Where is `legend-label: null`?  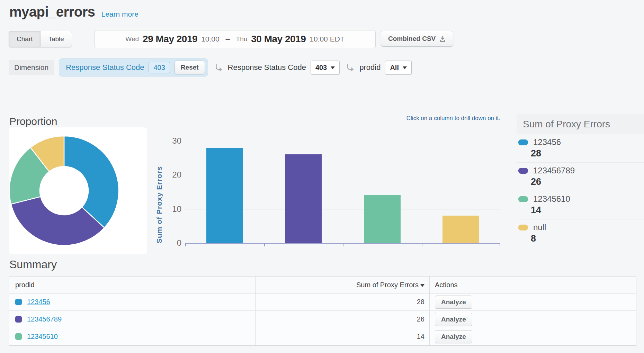
legend-label: null is located at coordinates (539, 227).